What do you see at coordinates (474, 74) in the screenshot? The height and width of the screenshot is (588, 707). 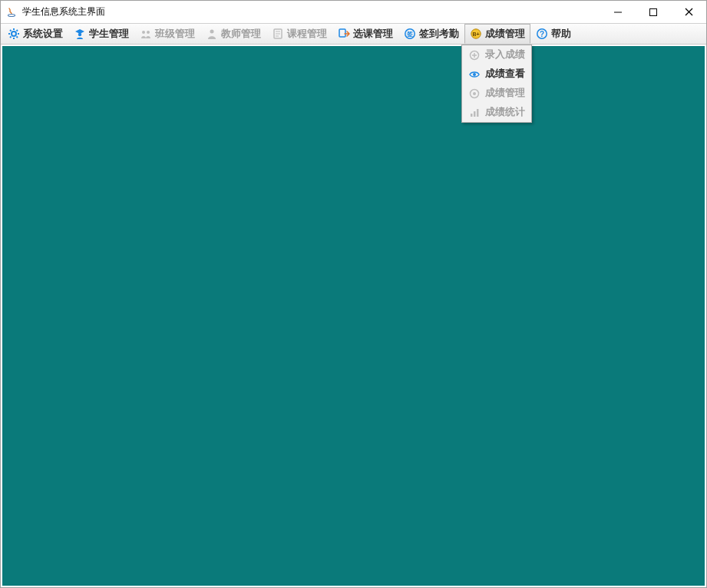 I see `eye-icon` at bounding box center [474, 74].